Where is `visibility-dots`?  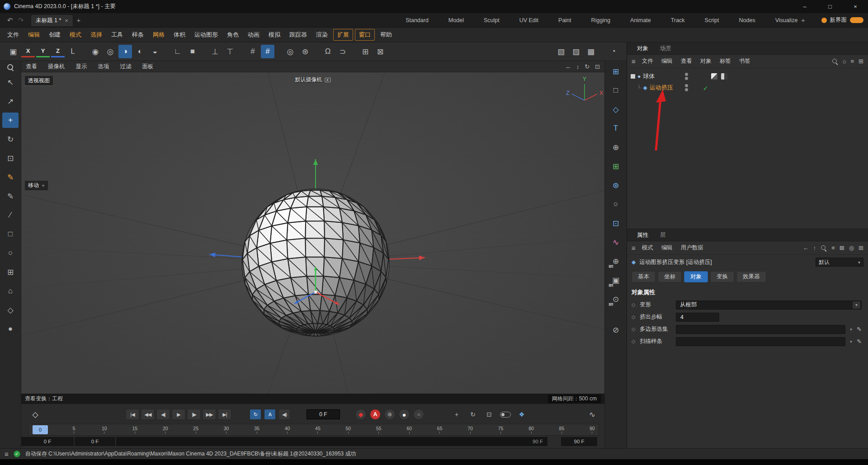
visibility-dots is located at coordinates (686, 76).